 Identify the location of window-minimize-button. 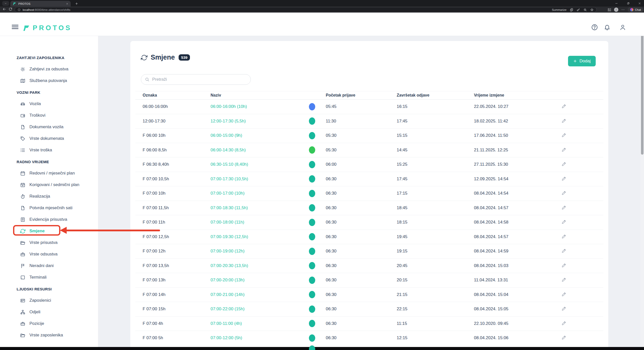
(616, 3).